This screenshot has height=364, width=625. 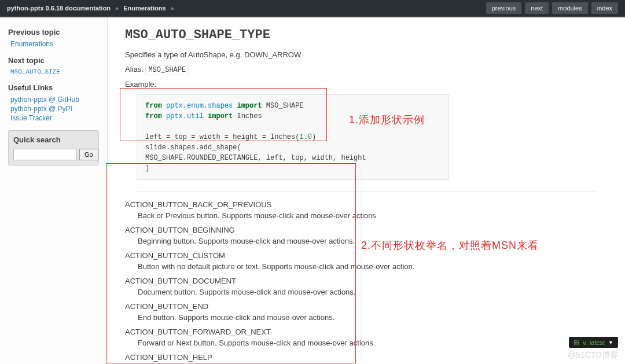 I want to click on enum-term: ACTION_BUTTON_HELP, so click(x=366, y=358).